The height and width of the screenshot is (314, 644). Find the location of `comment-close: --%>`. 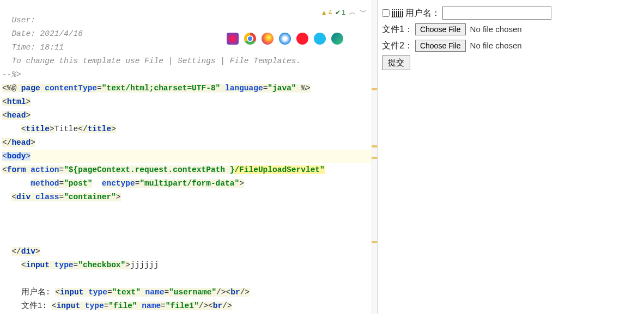

comment-close: --%> is located at coordinates (12, 75).